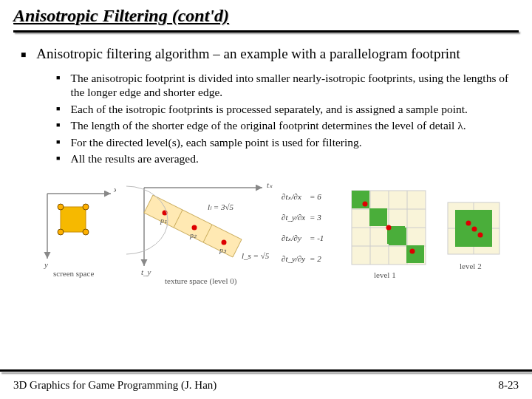  What do you see at coordinates (269, 109) in the screenshot?
I see `bullet-text: Each of the isotropic footprints is proc…` at bounding box center [269, 109].